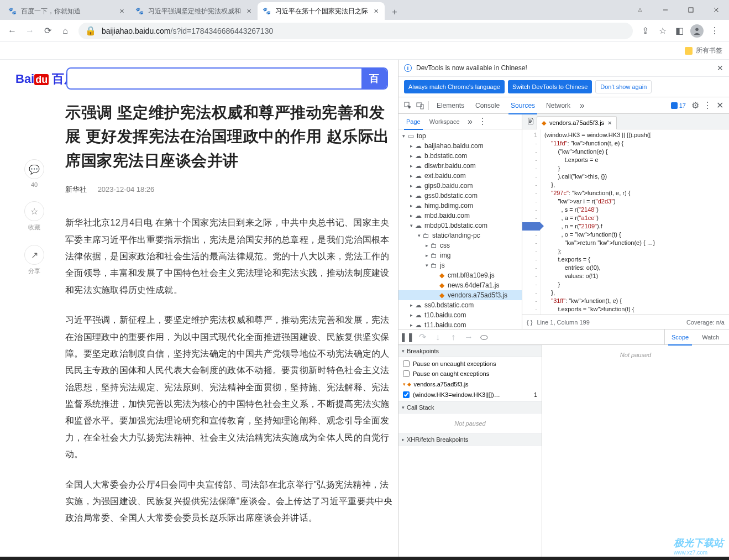 This screenshot has height=560, width=729. Describe the element at coordinates (460, 229) in the screenshot. I see `file-tree: ▾▭top▸☁baijiahao.baidu.com▸☁b.bdstatic.c…` at that location.